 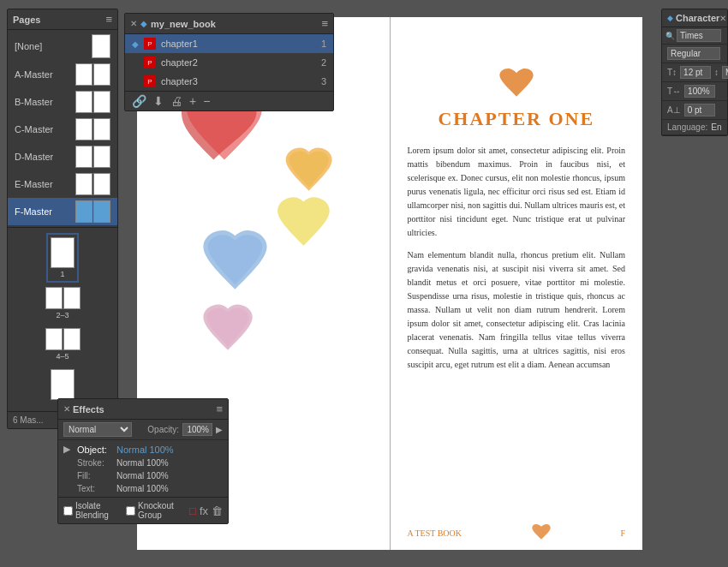 What do you see at coordinates (695, 73) in the screenshot?
I see `char-size-row: T↕ ↕` at bounding box center [695, 73].